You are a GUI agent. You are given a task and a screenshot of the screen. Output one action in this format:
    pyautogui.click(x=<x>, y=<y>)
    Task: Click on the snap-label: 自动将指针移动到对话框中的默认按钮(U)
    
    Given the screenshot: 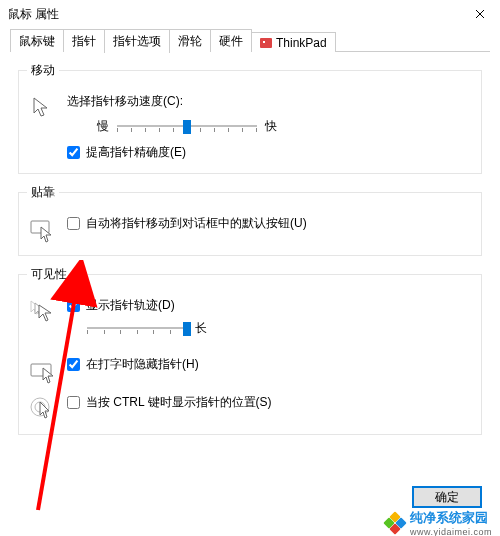 What is the action you would take?
    pyautogui.click(x=196, y=224)
    